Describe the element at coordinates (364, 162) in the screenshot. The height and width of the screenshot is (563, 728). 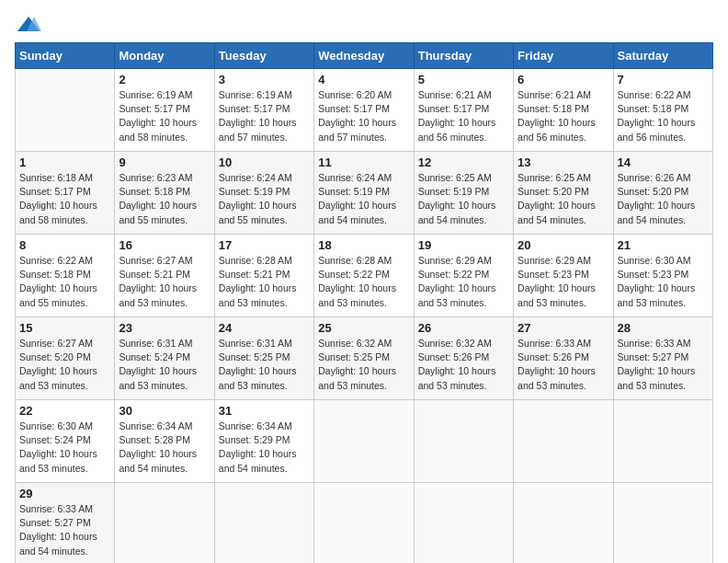
I see `day-number: 11` at that location.